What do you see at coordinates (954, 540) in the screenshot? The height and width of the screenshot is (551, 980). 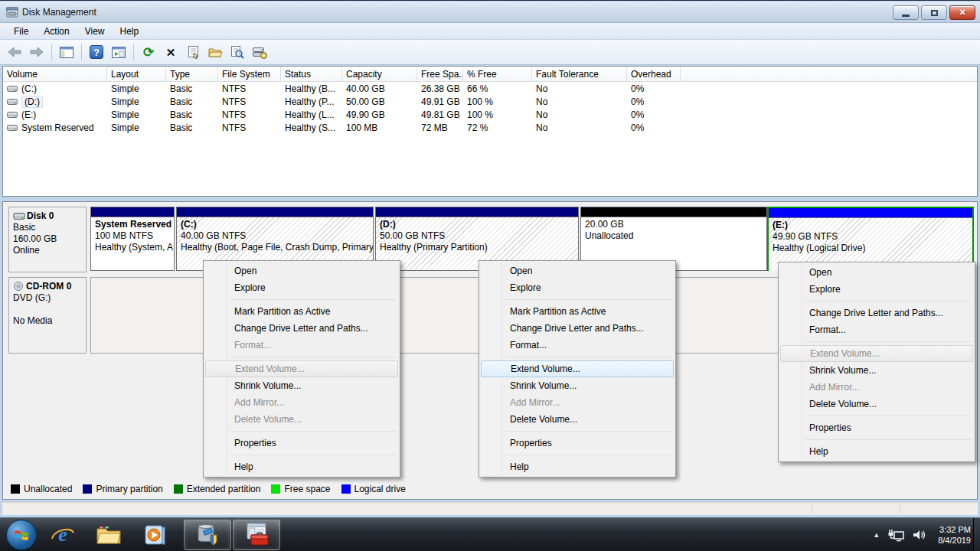 I see `clock-date: 8/4/2019` at bounding box center [954, 540].